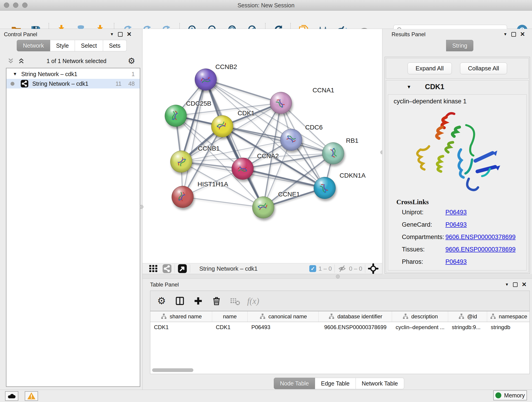  I want to click on protein-structure-image, so click(457, 151).